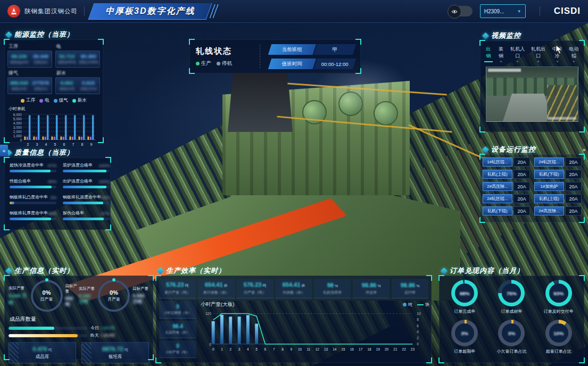 The image size is (588, 366). What do you see at coordinates (332, 288) in the screenshot?
I see `efficiency-stat: 98%轧机负荷率` at bounding box center [332, 288].